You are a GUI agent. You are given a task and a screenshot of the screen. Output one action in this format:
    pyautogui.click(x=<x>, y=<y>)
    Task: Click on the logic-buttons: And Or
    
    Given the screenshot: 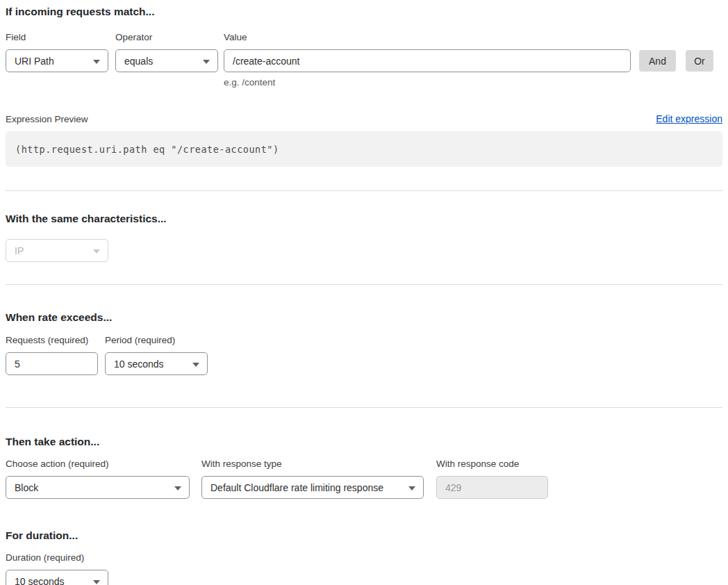 What is the action you would take?
    pyautogui.click(x=677, y=51)
    